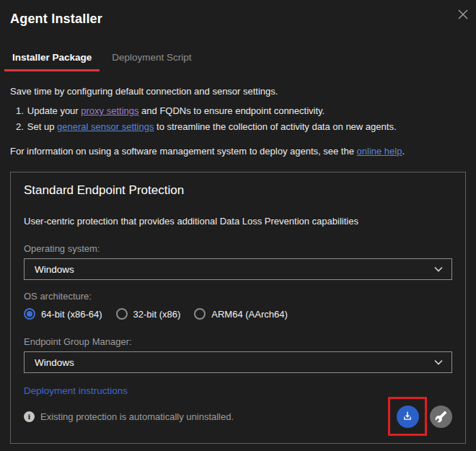  What do you see at coordinates (183, 152) in the screenshot?
I see `more-info-pre: For information on using a software mana…` at bounding box center [183, 152].